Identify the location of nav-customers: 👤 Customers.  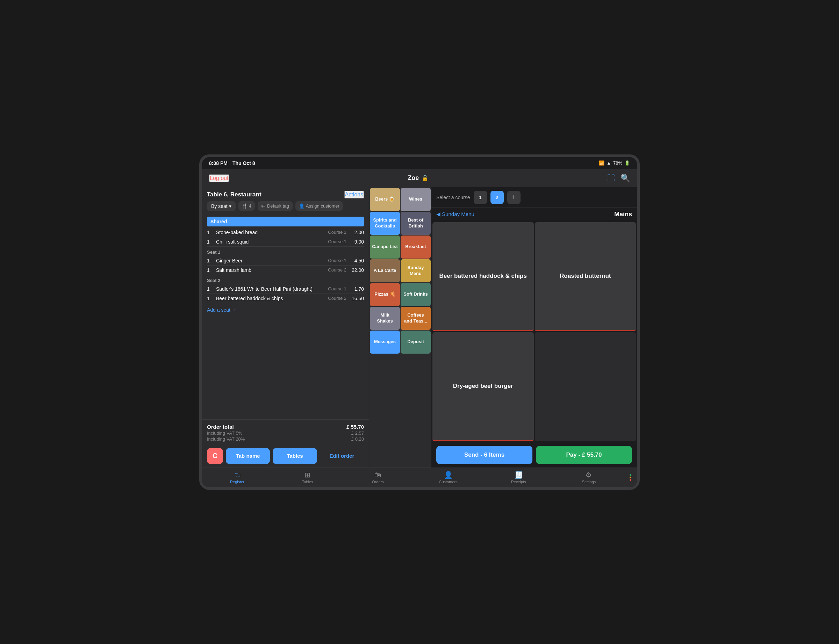
(449, 478).